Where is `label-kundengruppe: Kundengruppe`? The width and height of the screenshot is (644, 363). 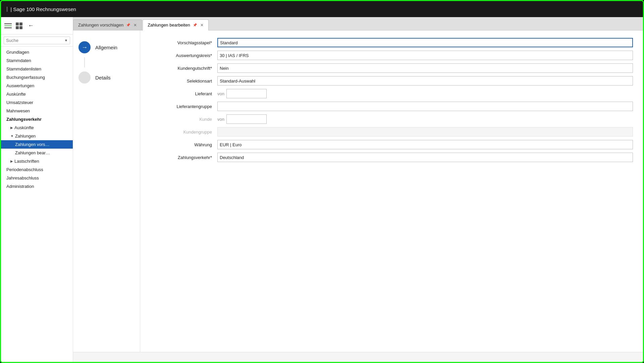 label-kundengruppe: Kundengruppe is located at coordinates (184, 132).